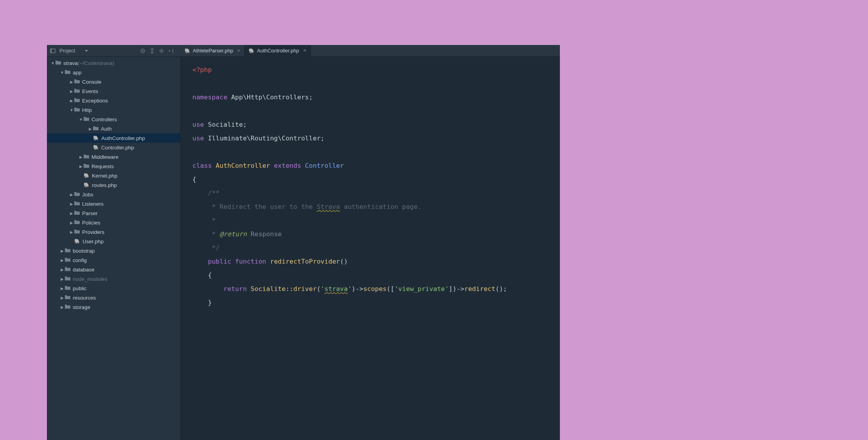  Describe the element at coordinates (381, 207) in the screenshot. I see `code-text: authentication page.` at that location.